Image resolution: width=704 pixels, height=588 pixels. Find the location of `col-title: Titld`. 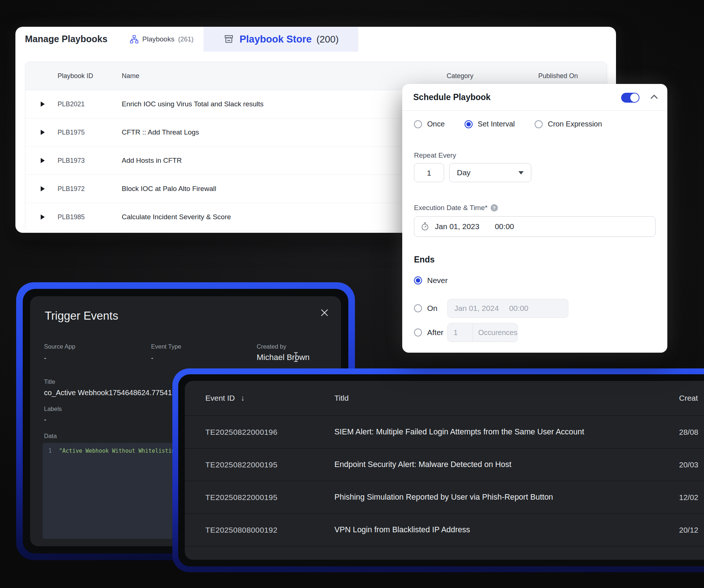

col-title: Titld is located at coordinates (342, 398).